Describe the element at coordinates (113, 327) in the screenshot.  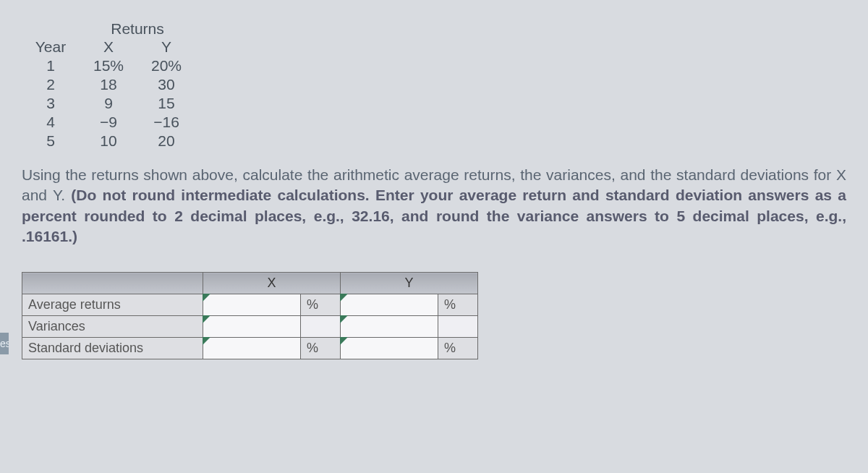
I see `row-label: Variances` at that location.